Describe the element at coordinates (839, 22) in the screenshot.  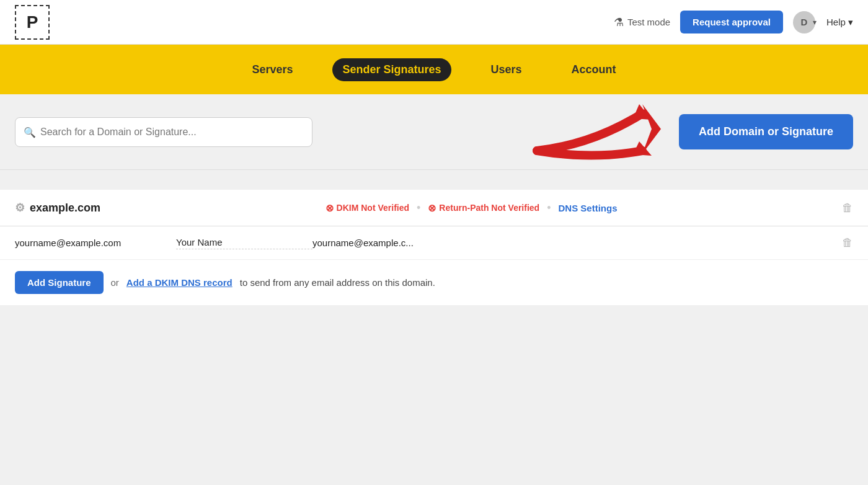
I see `help-button: Help ▾` at that location.